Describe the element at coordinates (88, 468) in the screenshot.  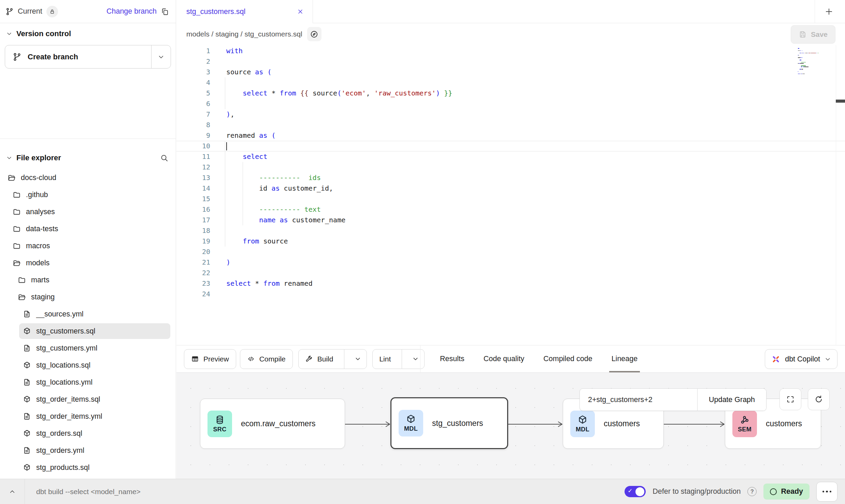
I see `file-item-stg_products.sql: stg_products.sql` at that location.